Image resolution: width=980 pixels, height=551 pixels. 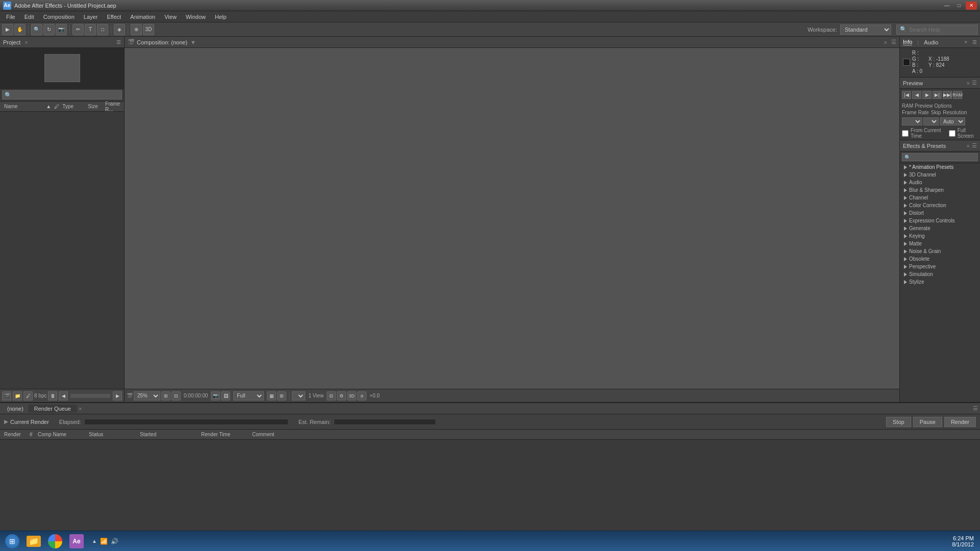 I want to click on preview-panel-close: ×, so click(x=968, y=83).